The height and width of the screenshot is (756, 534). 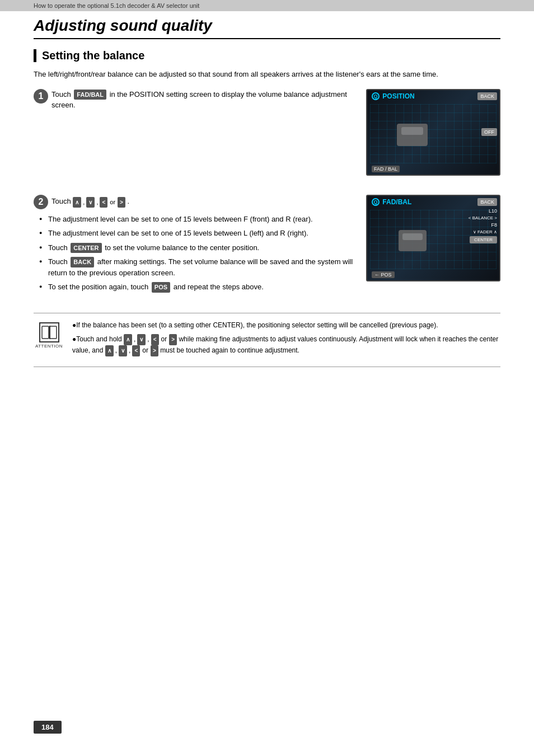 I want to click on page-number: 184, so click(x=48, y=727).